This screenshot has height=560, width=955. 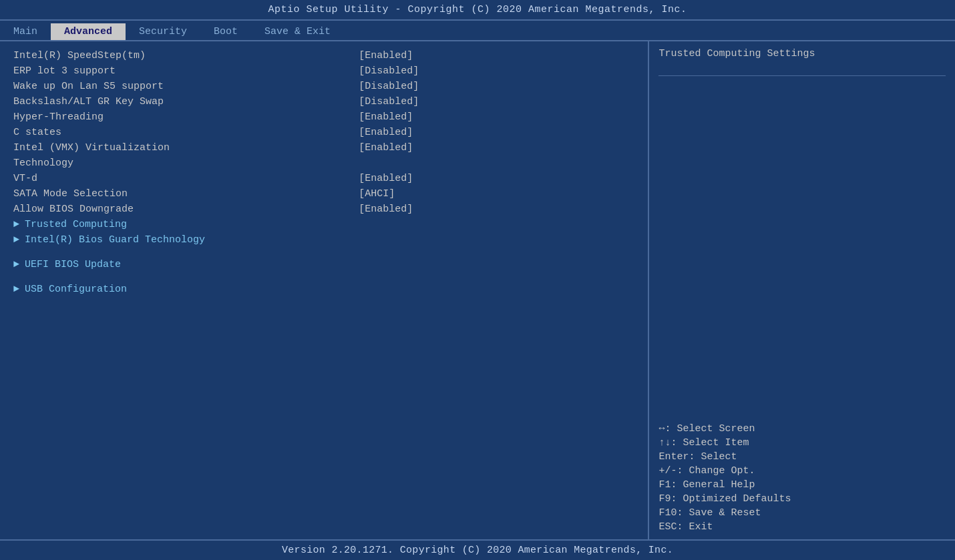 What do you see at coordinates (500, 87) in the screenshot?
I see `row-wakeup-value: [Disabled]` at bounding box center [500, 87].